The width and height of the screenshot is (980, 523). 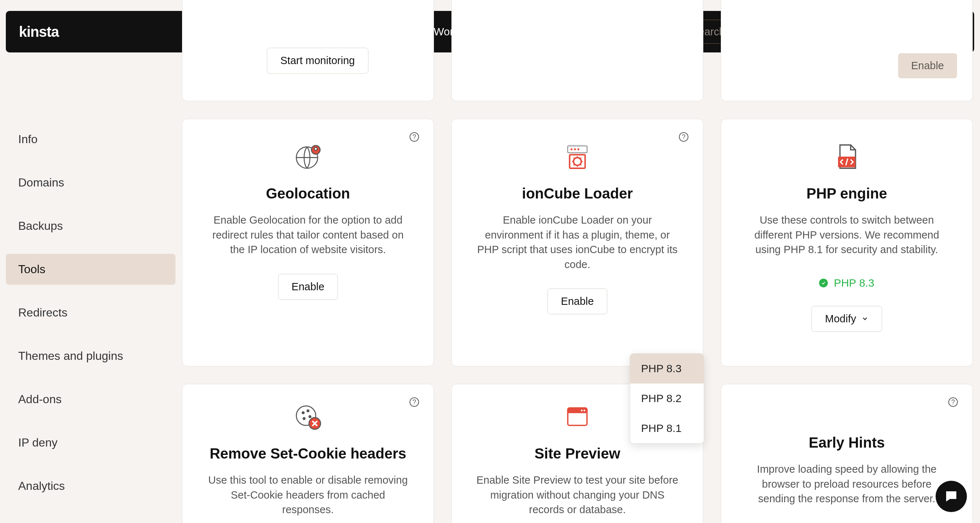 What do you see at coordinates (91, 324) in the screenshot?
I see `sidebar: Info Domains Backups Tools Redirects The…` at bounding box center [91, 324].